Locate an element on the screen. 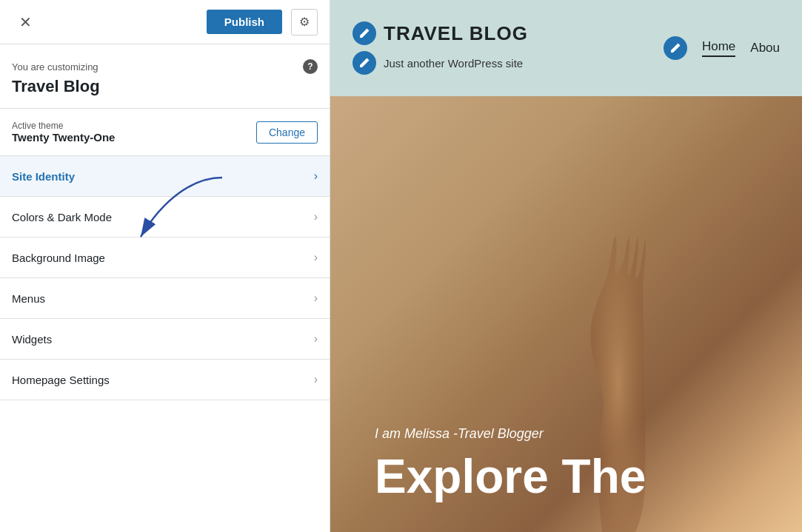 This screenshot has width=802, height=532. hero-subtitle: I am Melissa -Travel Blogger is located at coordinates (510, 434).